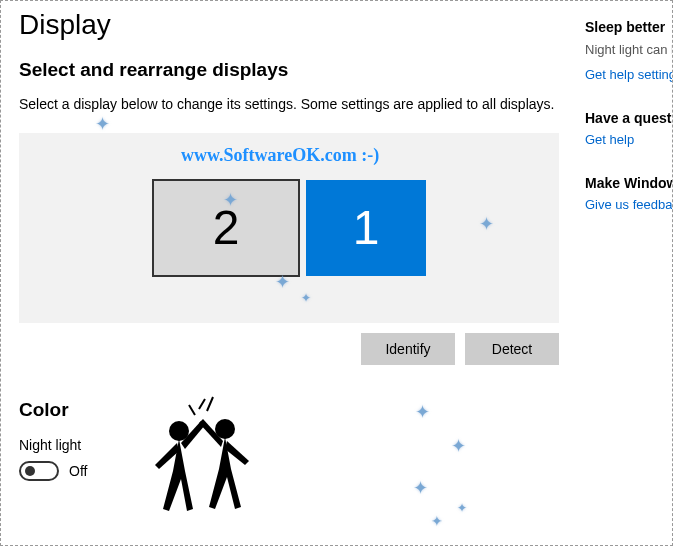  What do you see at coordinates (289, 25) in the screenshot?
I see `page-title: Display` at bounding box center [289, 25].